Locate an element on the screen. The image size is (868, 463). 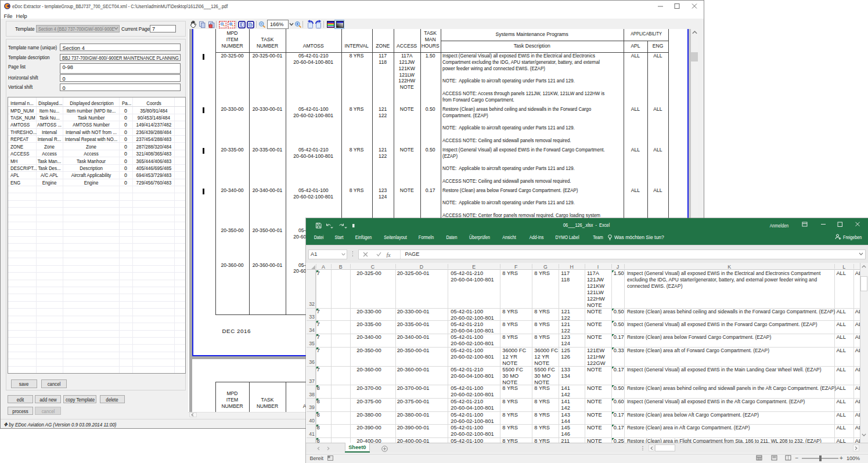
svg-text: fx is located at coordinates (388, 255).